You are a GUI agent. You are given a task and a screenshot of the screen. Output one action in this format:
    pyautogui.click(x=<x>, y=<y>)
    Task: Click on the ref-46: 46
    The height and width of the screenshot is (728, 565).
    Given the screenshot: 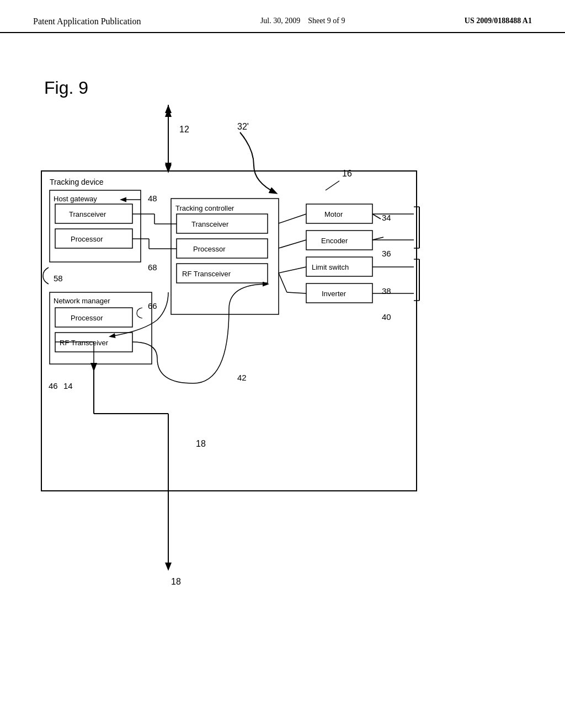 What is the action you would take?
    pyautogui.click(x=53, y=386)
    